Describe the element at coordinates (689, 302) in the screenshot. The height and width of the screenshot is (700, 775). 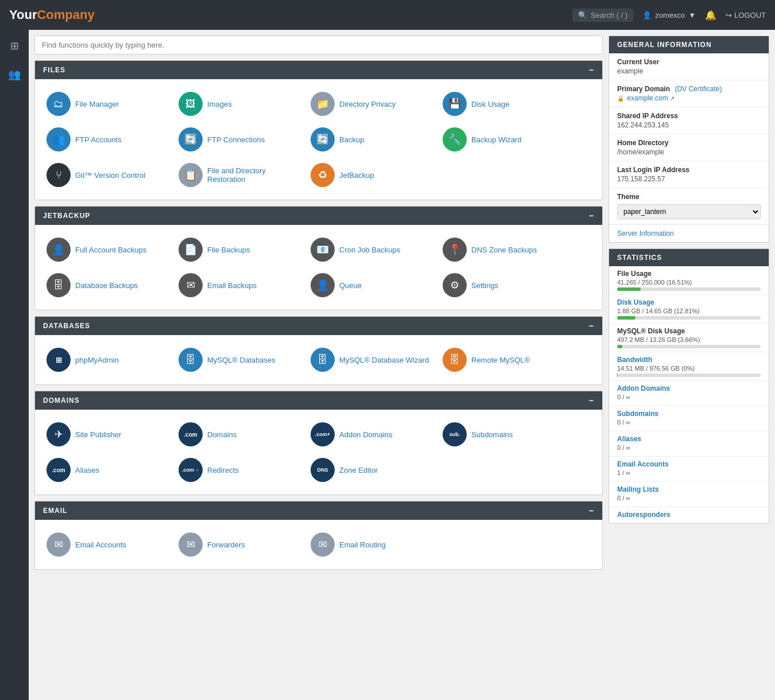
I see `disk-usage-link: Disk Usage` at that location.